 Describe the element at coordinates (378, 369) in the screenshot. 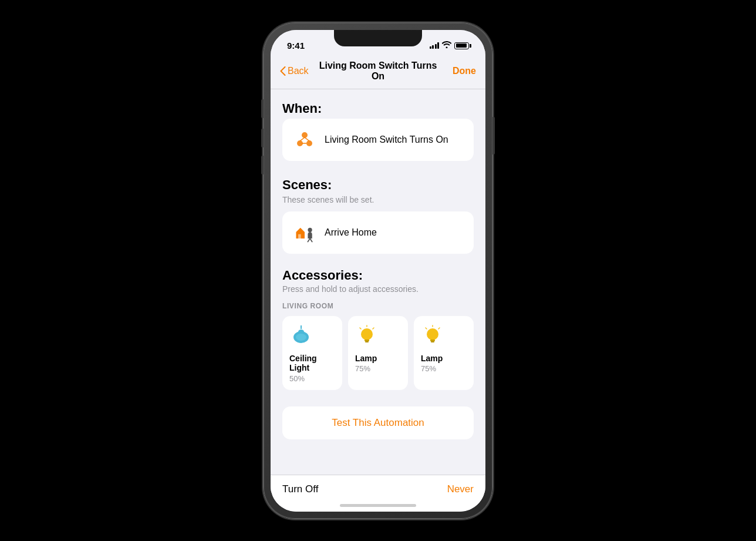

I see `lamp-1-status: 75%` at that location.